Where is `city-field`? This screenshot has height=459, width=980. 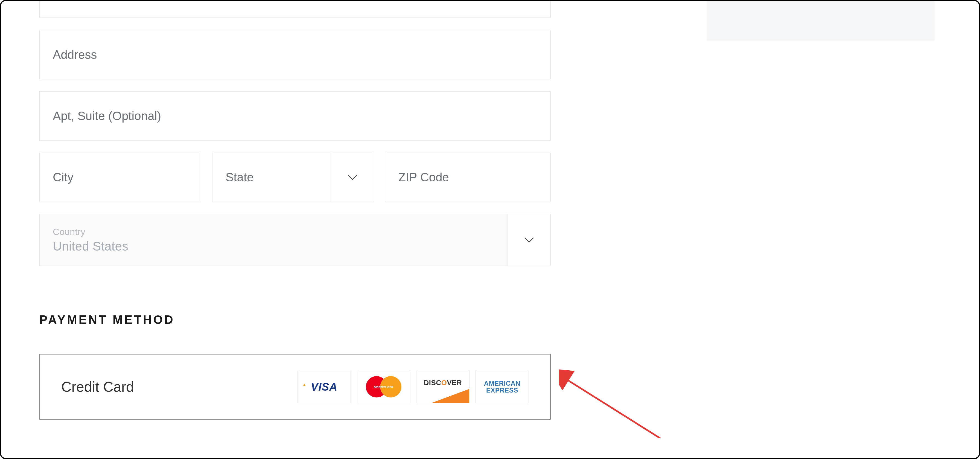
city-field is located at coordinates (120, 177).